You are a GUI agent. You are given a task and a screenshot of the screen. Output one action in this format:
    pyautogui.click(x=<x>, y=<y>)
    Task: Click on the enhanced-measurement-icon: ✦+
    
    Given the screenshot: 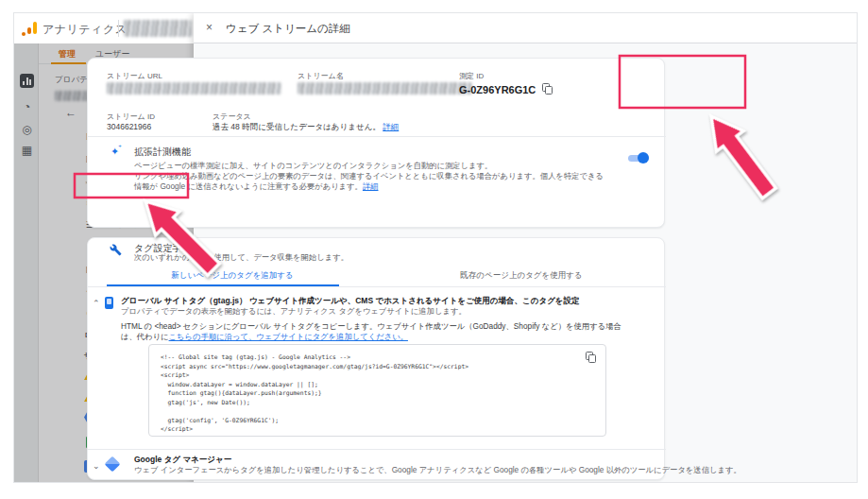 What is the action you would take?
    pyautogui.click(x=117, y=151)
    